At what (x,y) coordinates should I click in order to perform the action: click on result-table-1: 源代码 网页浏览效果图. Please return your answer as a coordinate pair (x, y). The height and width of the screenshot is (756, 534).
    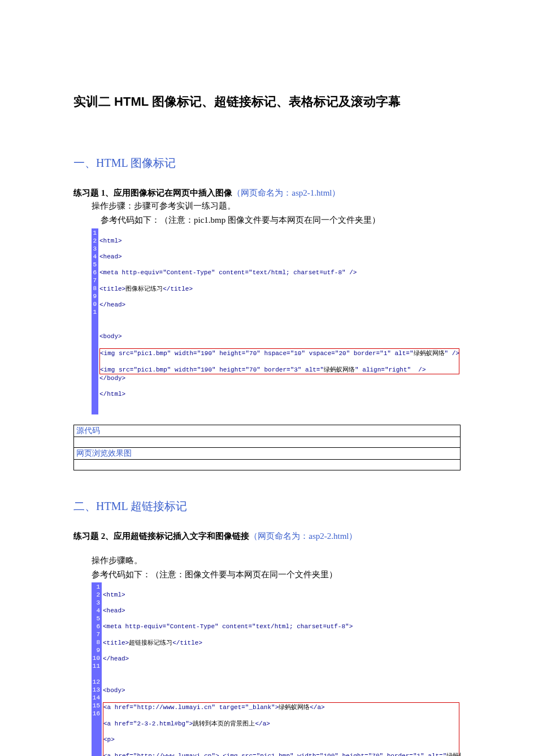
    Looking at the image, I should click on (267, 448).